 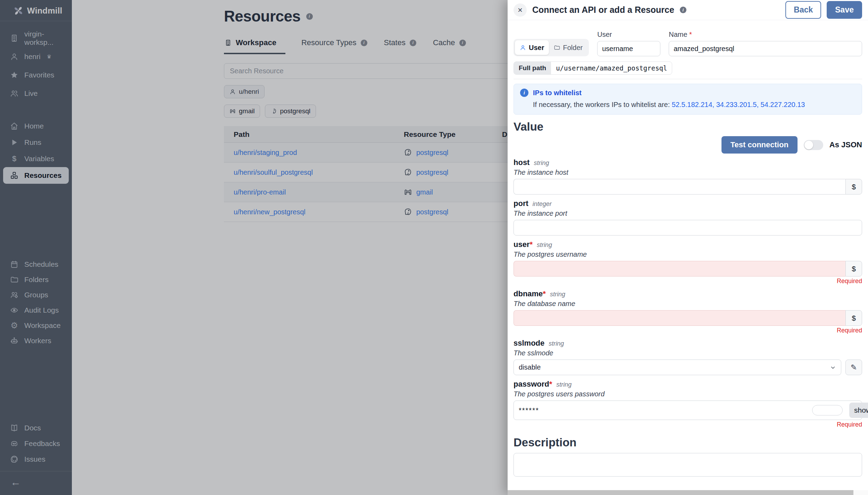 I want to click on show-password-button: show, so click(x=859, y=410).